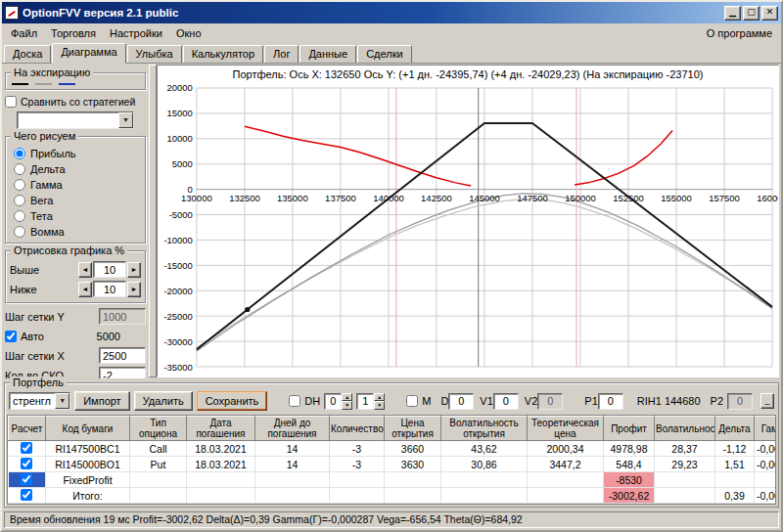 The height and width of the screenshot is (532, 783). What do you see at coordinates (45, 136) in the screenshot?
I see `draw-what-title: Чего рисуем` at bounding box center [45, 136].